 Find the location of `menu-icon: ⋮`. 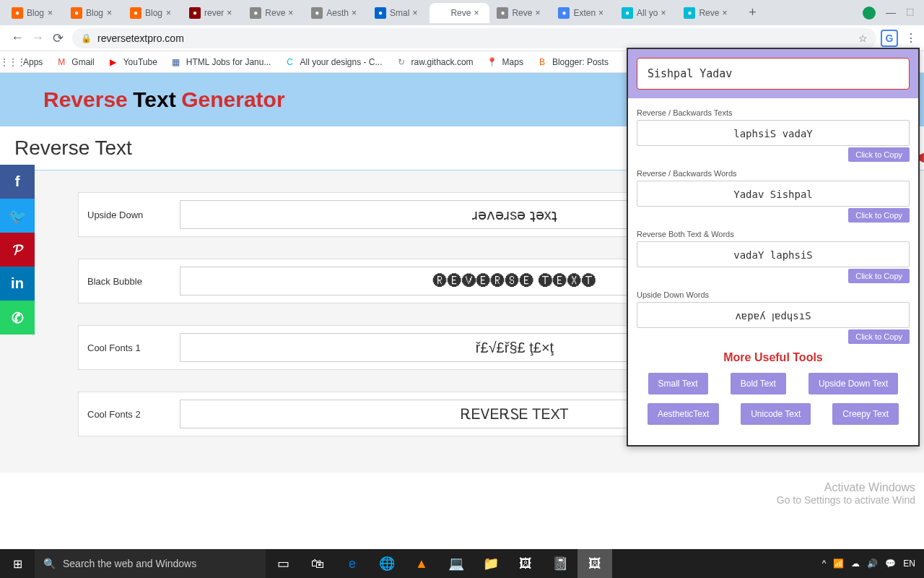

menu-icon: ⋮ is located at coordinates (911, 38).